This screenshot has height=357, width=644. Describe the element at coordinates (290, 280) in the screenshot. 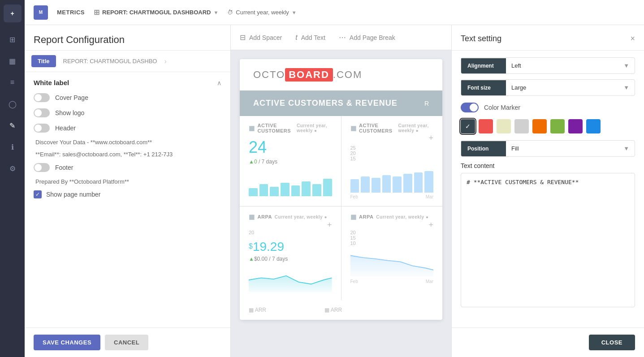

I see `chart-3-line` at that location.